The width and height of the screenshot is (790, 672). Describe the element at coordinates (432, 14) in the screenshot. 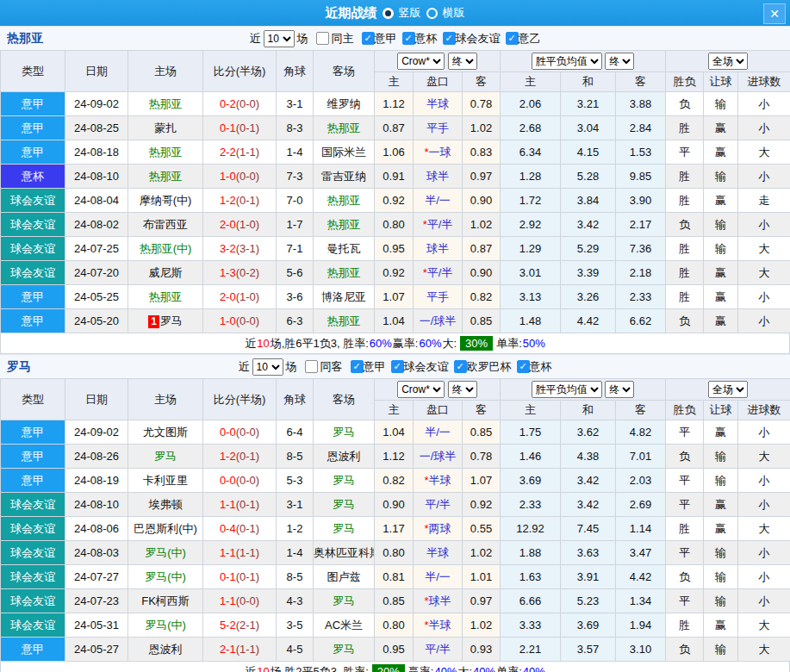

I see `landscape-radio-icon` at that location.